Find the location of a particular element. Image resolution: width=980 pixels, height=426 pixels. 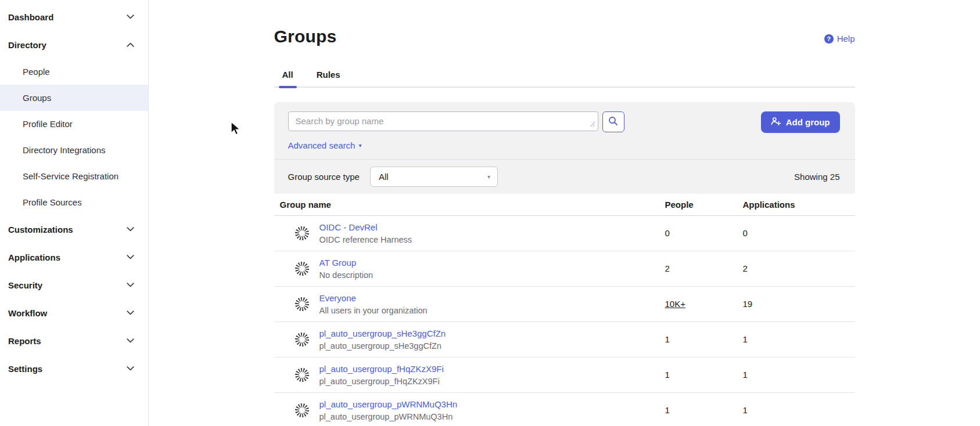

people-count-link: 10K+ is located at coordinates (675, 304).